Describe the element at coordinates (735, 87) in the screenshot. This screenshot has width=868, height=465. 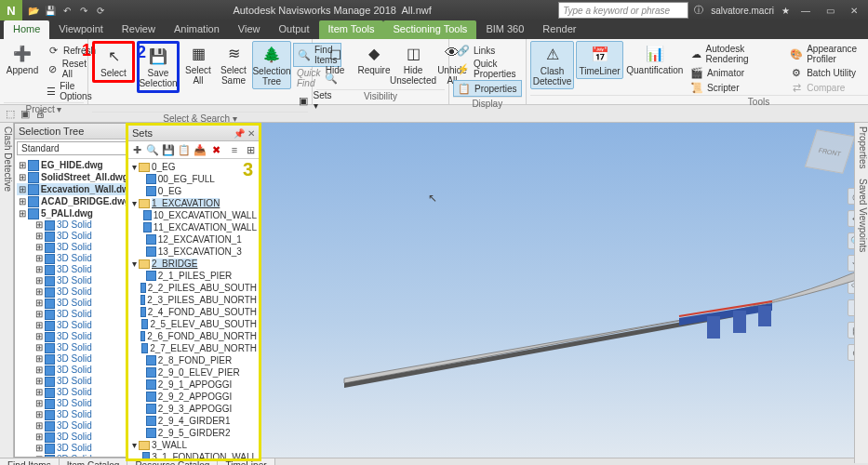
I see `scripter-button: 📜Scripter` at that location.